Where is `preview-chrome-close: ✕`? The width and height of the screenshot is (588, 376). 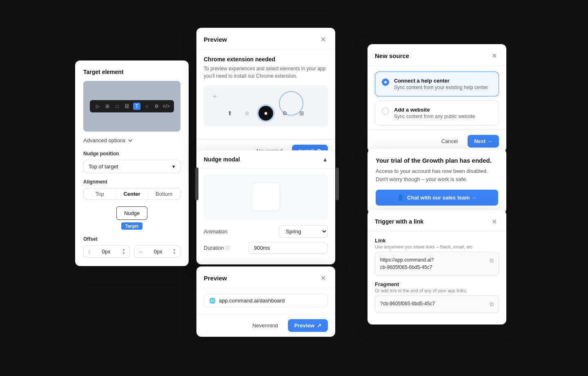
preview-chrome-close: ✕ is located at coordinates (323, 39).